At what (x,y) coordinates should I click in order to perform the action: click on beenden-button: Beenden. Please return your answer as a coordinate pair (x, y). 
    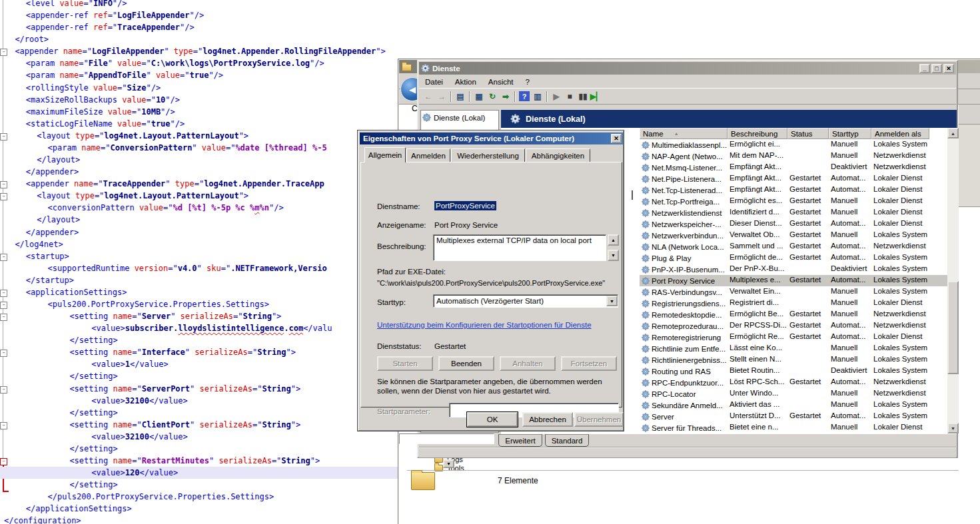
    Looking at the image, I should click on (466, 364).